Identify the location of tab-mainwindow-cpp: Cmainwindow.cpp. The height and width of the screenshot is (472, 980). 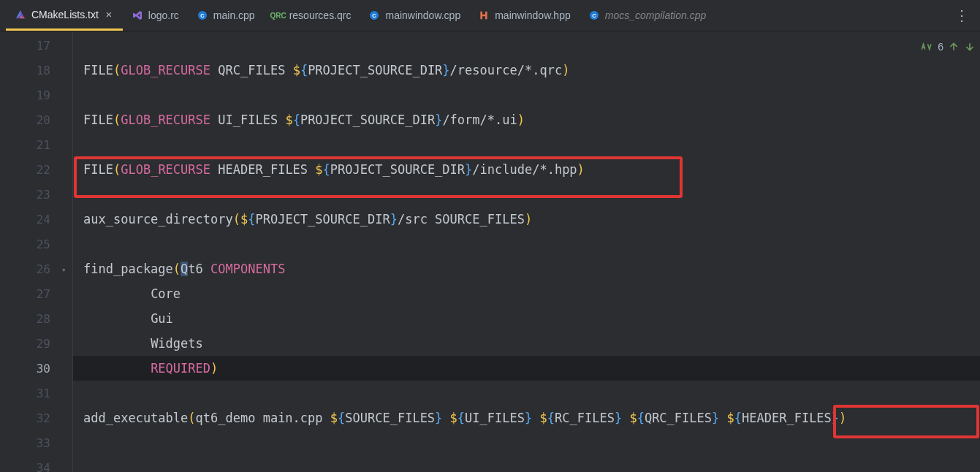
(414, 15).